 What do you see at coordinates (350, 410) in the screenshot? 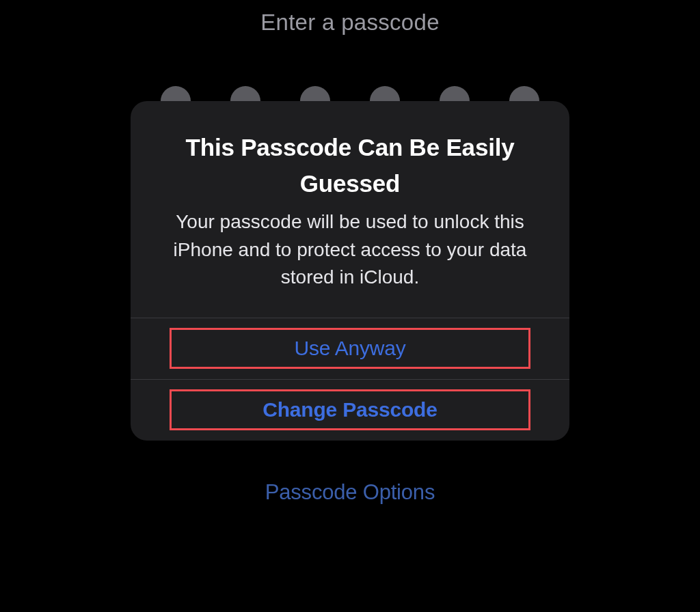
I see `alert-button-row: Change Passcode` at bounding box center [350, 410].